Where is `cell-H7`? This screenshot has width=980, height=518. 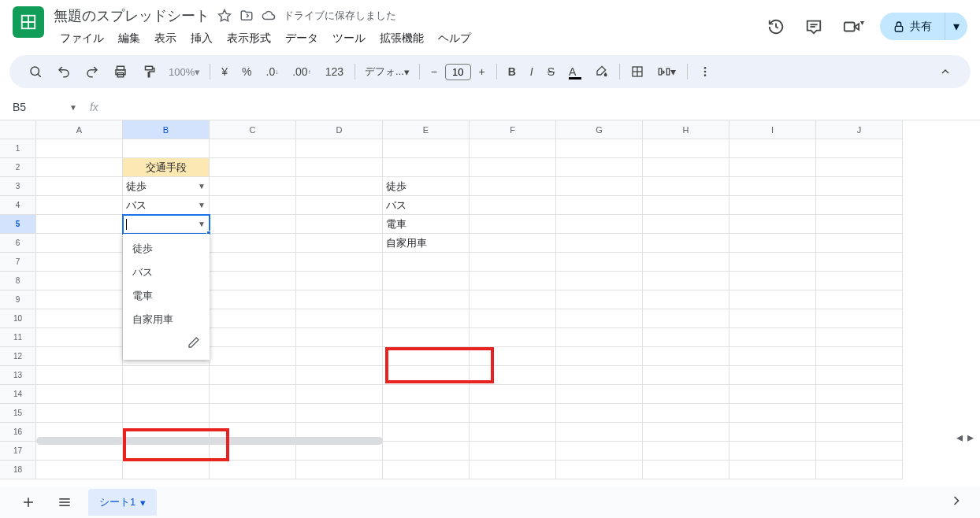
cell-H7 is located at coordinates (686, 262).